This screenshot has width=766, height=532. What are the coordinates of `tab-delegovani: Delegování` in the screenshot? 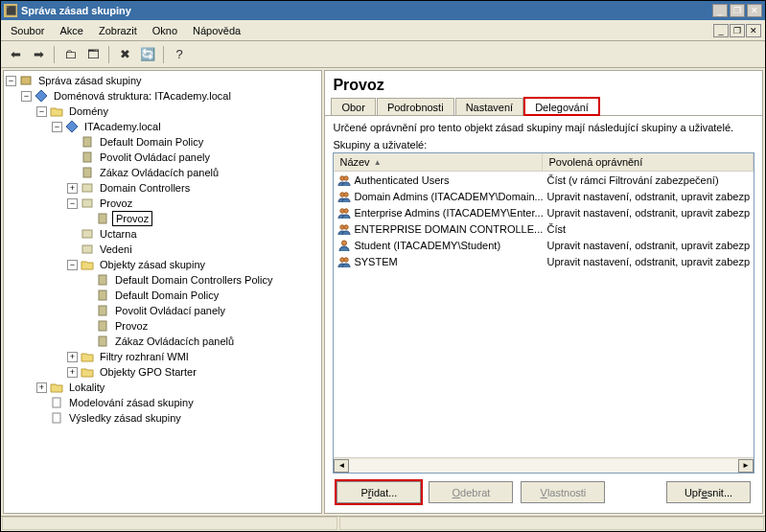 It's located at (562, 106).